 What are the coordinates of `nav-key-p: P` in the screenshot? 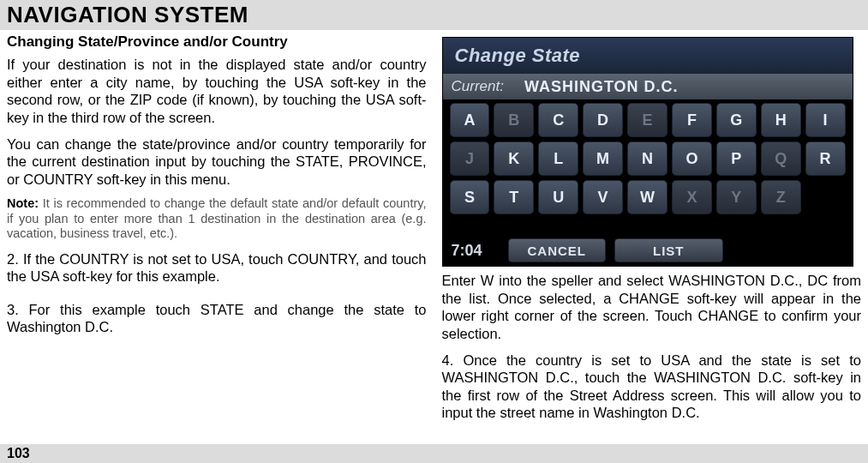 It's located at (737, 159).